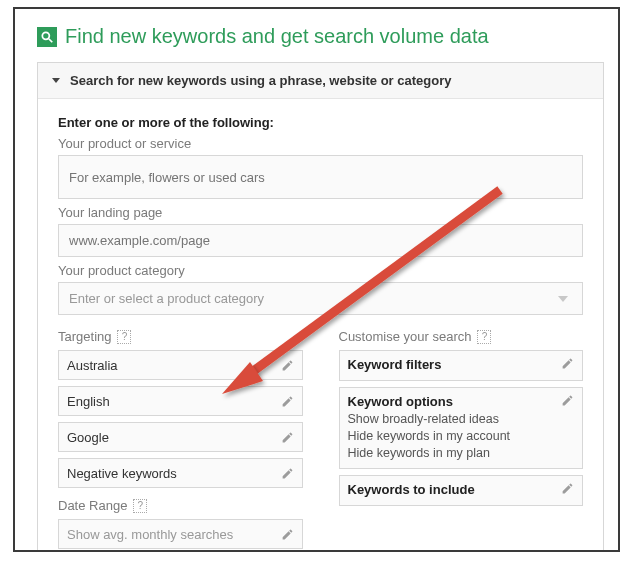  I want to click on panel-header: Search for new keywords using a phrase, …, so click(320, 81).